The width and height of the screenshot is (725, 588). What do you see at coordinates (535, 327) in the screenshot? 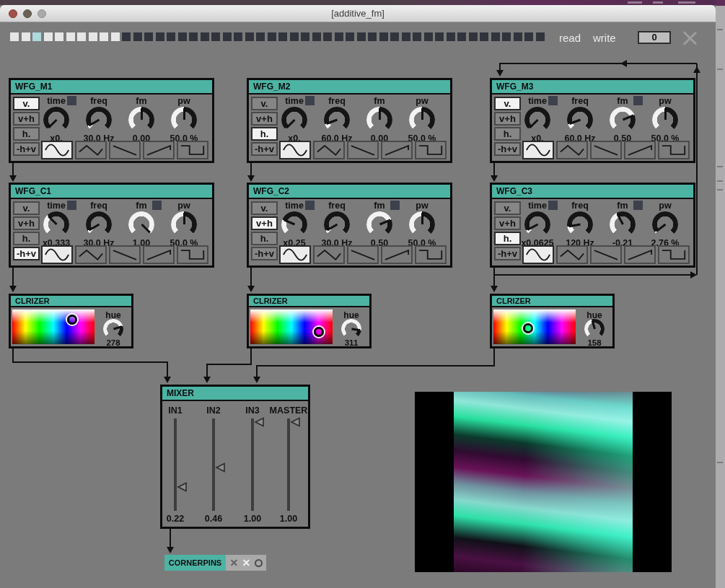
I see `hue-saturation-swatch` at bounding box center [535, 327].